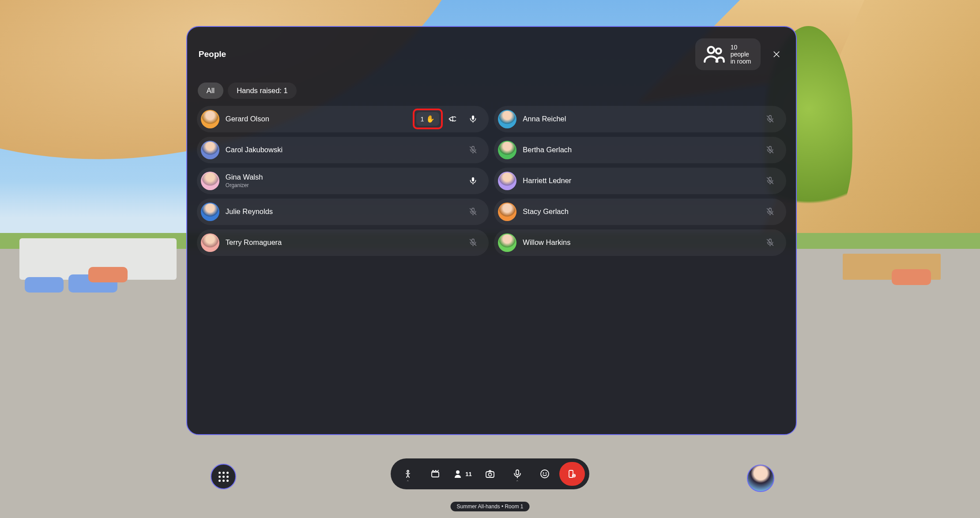 The height and width of the screenshot is (518, 980). What do you see at coordinates (343, 212) in the screenshot?
I see `person-row: Julie Reynolds` at bounding box center [343, 212].